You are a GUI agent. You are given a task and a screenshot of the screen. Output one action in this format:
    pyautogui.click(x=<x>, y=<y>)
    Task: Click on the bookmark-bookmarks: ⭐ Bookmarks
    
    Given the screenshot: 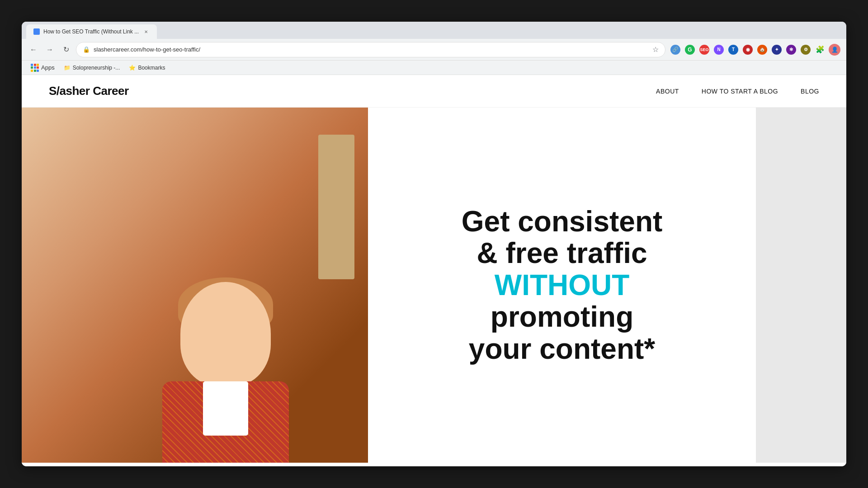 What is the action you would take?
    pyautogui.click(x=147, y=68)
    